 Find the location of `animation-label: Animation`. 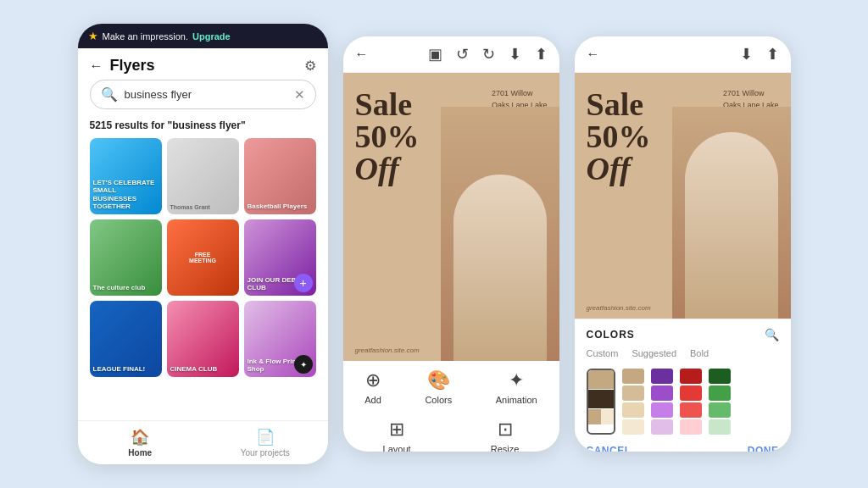

animation-label: Animation is located at coordinates (517, 400).